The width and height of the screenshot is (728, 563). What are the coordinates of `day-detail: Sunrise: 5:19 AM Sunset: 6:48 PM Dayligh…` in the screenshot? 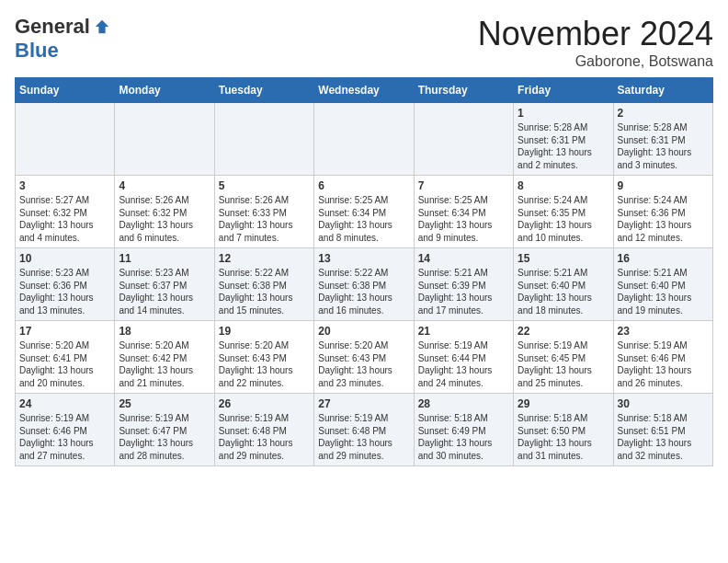 It's located at (364, 437).